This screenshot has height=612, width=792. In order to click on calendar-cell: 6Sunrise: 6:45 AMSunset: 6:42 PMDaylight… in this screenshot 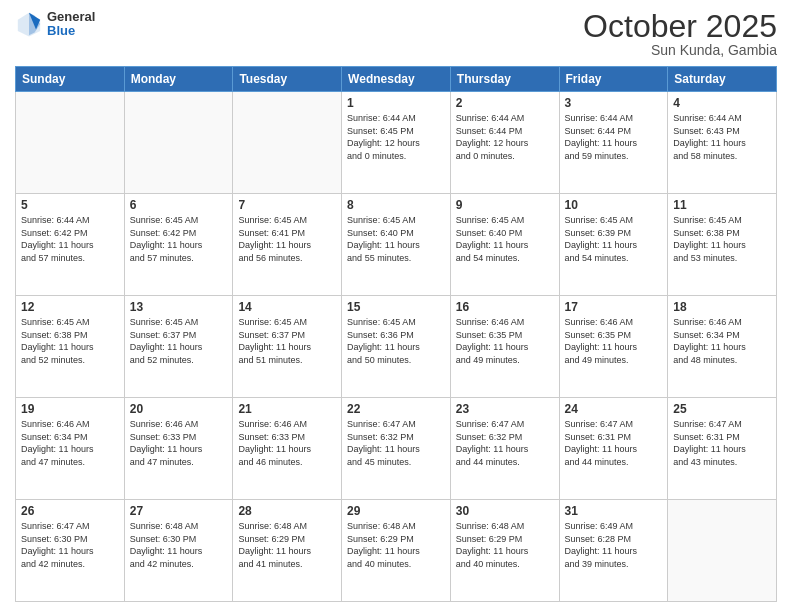, I will do `click(178, 245)`.